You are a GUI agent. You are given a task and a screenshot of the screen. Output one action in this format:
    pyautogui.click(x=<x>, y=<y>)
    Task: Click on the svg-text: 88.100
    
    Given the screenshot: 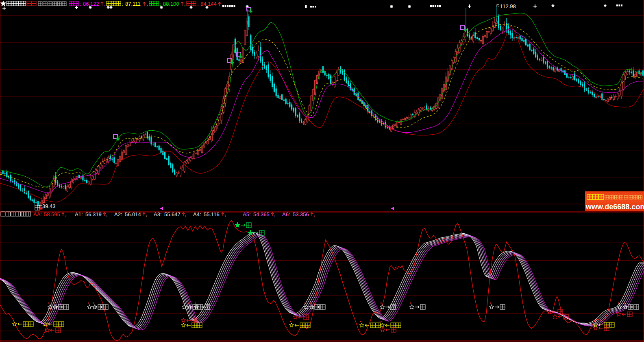 What is the action you would take?
    pyautogui.click(x=171, y=4)
    